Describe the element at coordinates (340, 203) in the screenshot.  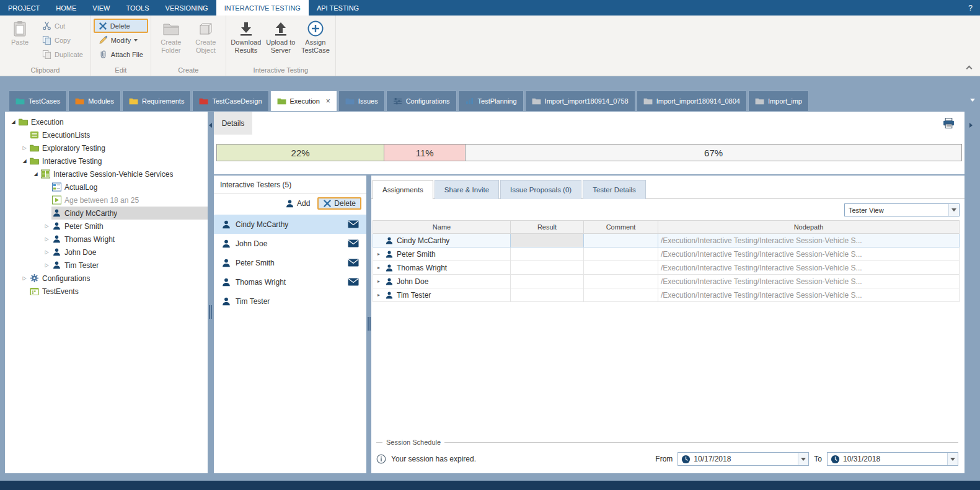
I see `delete-tester-button: Delete` at that location.